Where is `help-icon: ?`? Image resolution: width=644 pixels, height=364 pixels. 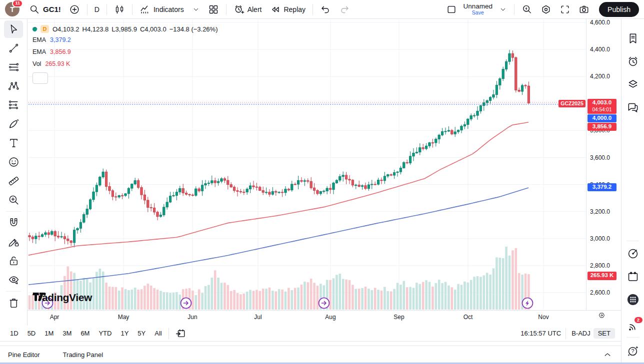
help-icon: ? is located at coordinates (633, 351).